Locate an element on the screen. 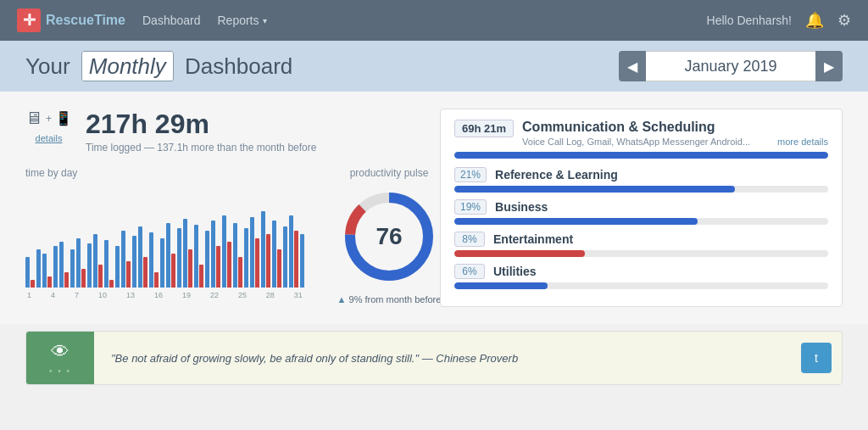 The image size is (868, 430). bell-icon: 🔔 is located at coordinates (815, 20).